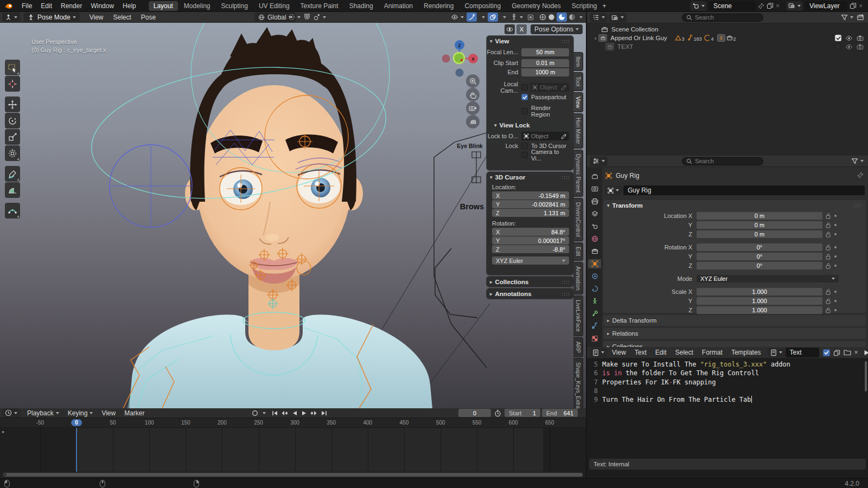  I want to click on tool-select-box, so click(12, 67).